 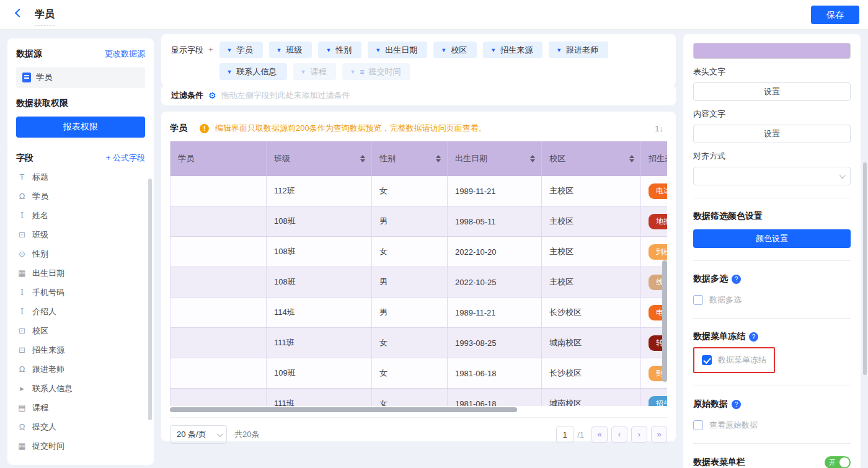 I want to click on align-select, so click(x=772, y=176).